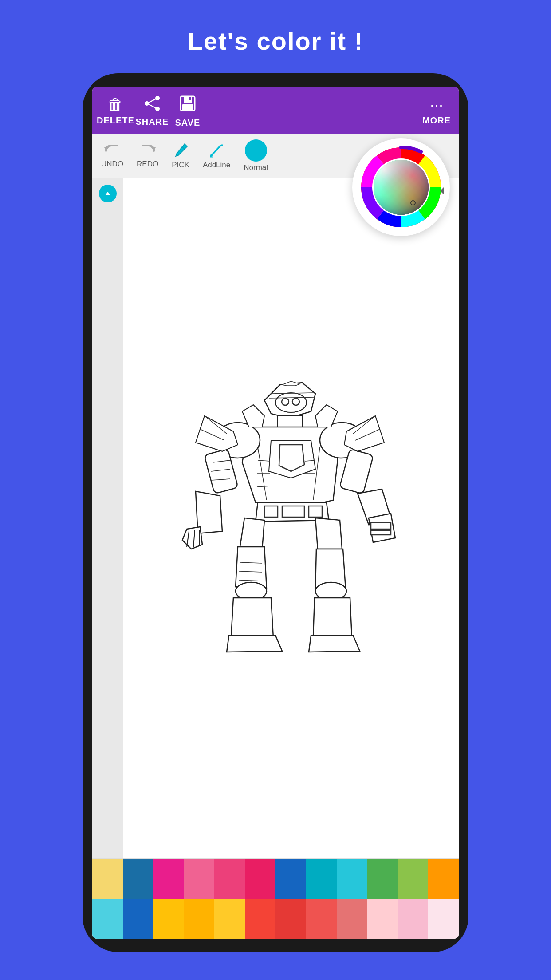 This screenshot has width=551, height=980. I want to click on undo-button: UNDO, so click(112, 156).